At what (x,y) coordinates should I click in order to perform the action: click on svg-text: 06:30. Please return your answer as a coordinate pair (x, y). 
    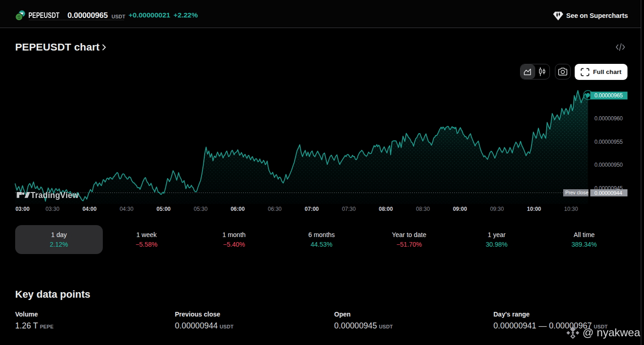
    Looking at the image, I should click on (274, 209).